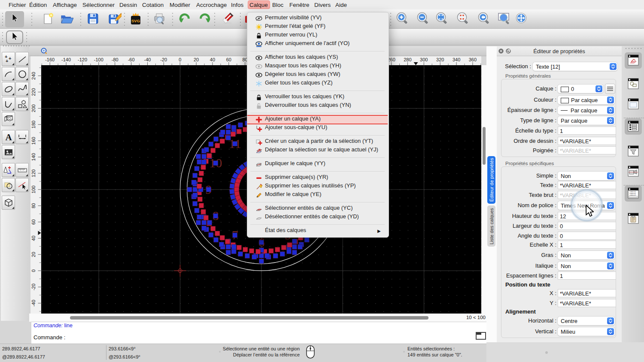  What do you see at coordinates (33, 108) in the screenshot?
I see `svg-text: 200` at bounding box center [33, 108].